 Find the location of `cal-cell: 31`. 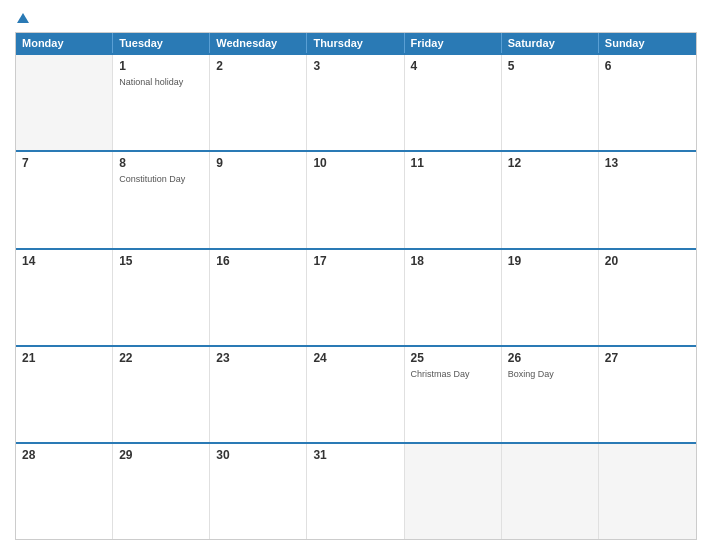

cal-cell: 31 is located at coordinates (356, 492).